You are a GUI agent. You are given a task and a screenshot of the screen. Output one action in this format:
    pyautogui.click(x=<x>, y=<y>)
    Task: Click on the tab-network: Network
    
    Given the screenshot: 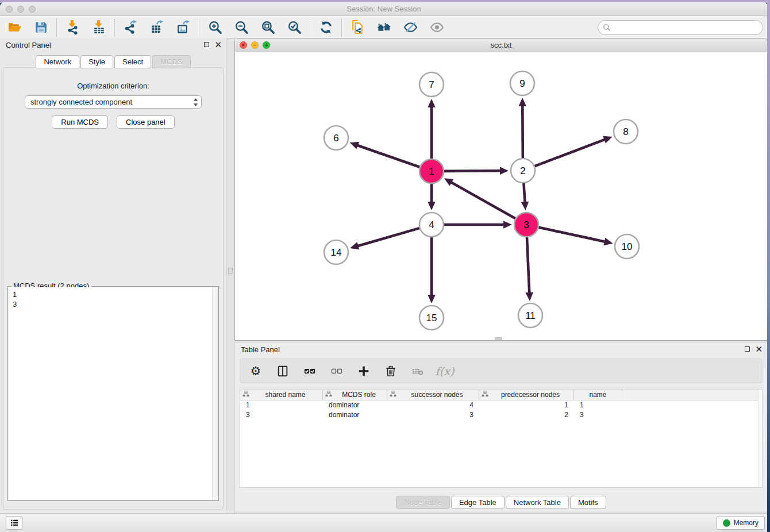 What is the action you would take?
    pyautogui.click(x=57, y=62)
    